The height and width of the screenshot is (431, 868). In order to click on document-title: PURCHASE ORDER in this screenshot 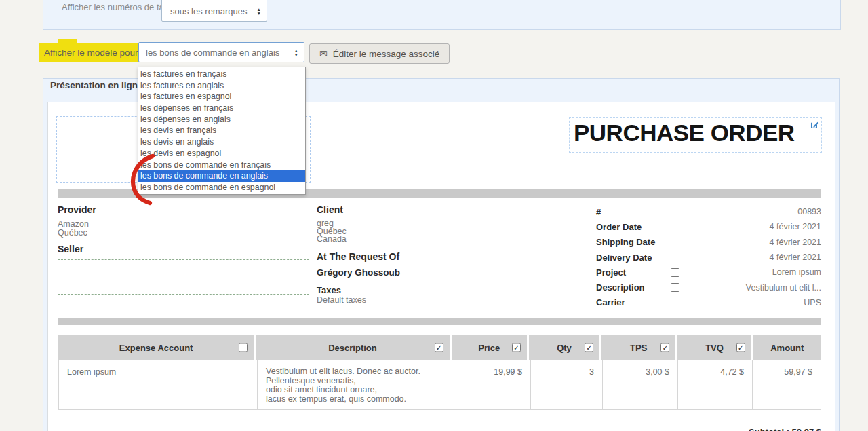, I will do `click(684, 133)`.